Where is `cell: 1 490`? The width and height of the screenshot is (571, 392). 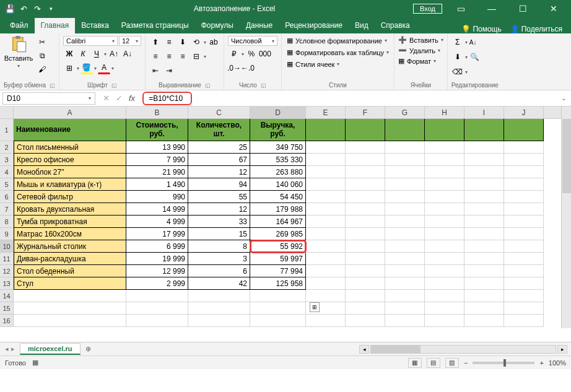 cell: 1 490 is located at coordinates (157, 185).